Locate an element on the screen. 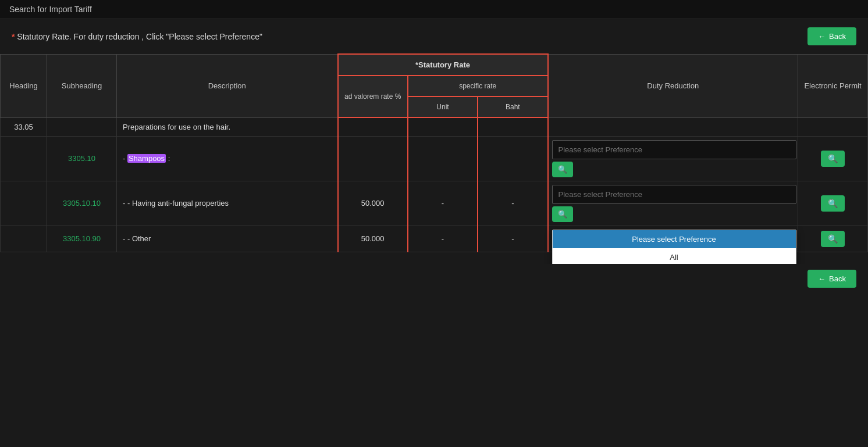 The height and width of the screenshot is (447, 868). cell-description: - Shampoos : is located at coordinates (227, 158).